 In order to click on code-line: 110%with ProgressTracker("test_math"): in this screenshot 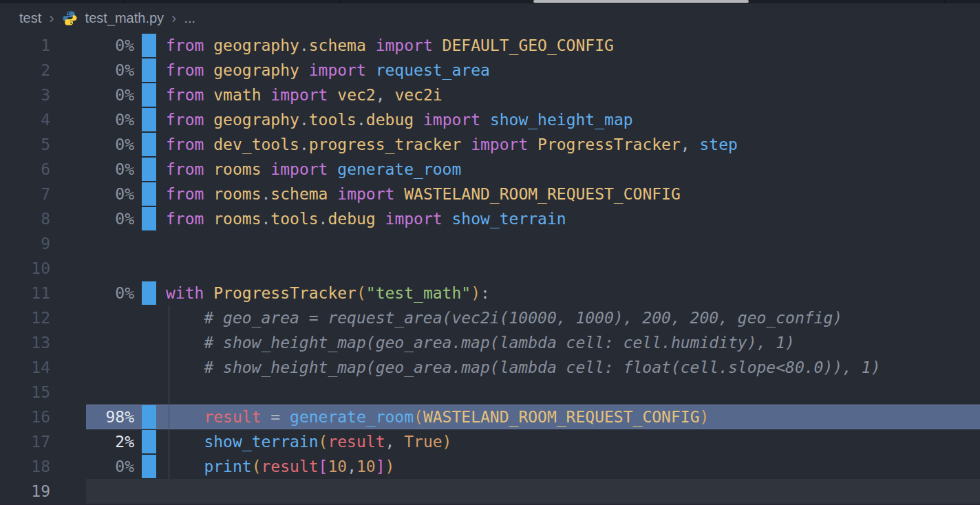, I will do `click(490, 293)`.